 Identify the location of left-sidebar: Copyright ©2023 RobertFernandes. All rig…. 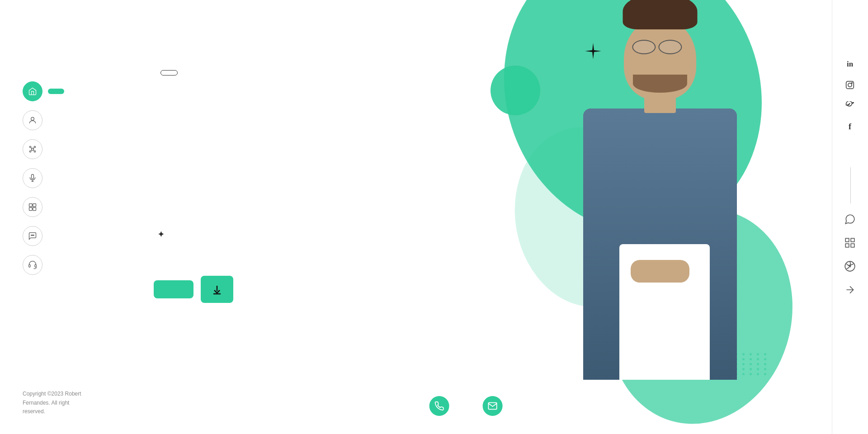
(45, 217).